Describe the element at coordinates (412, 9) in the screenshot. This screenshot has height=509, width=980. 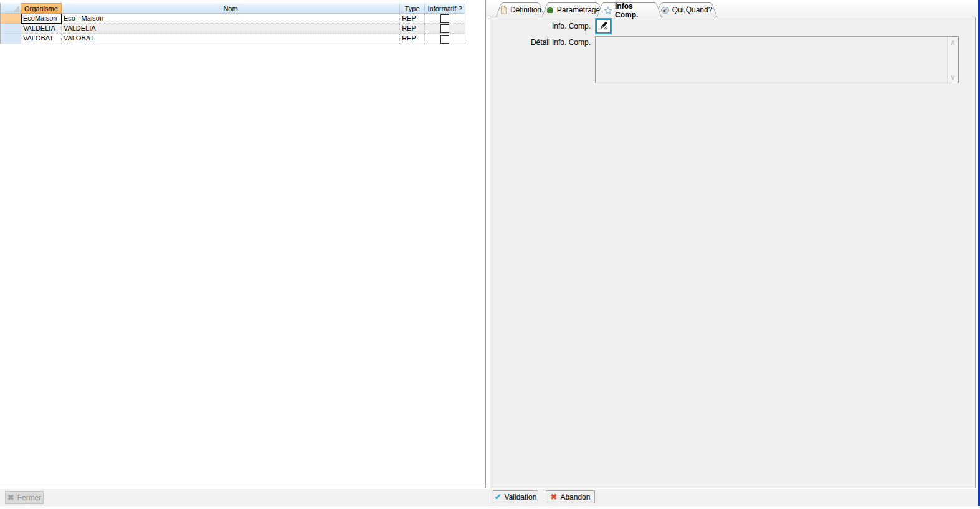
I see `column-header-type: Type` at that location.